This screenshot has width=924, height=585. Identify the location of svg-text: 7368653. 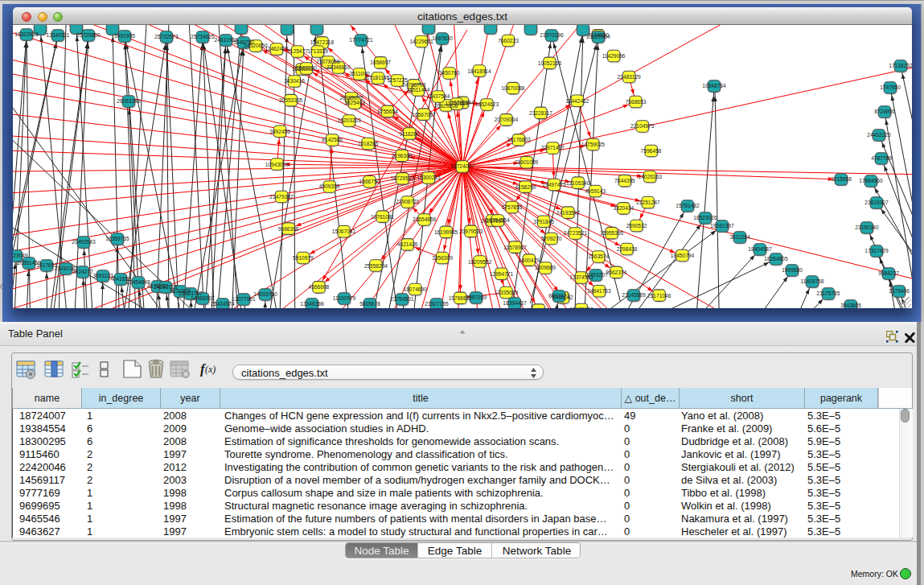
(636, 101).